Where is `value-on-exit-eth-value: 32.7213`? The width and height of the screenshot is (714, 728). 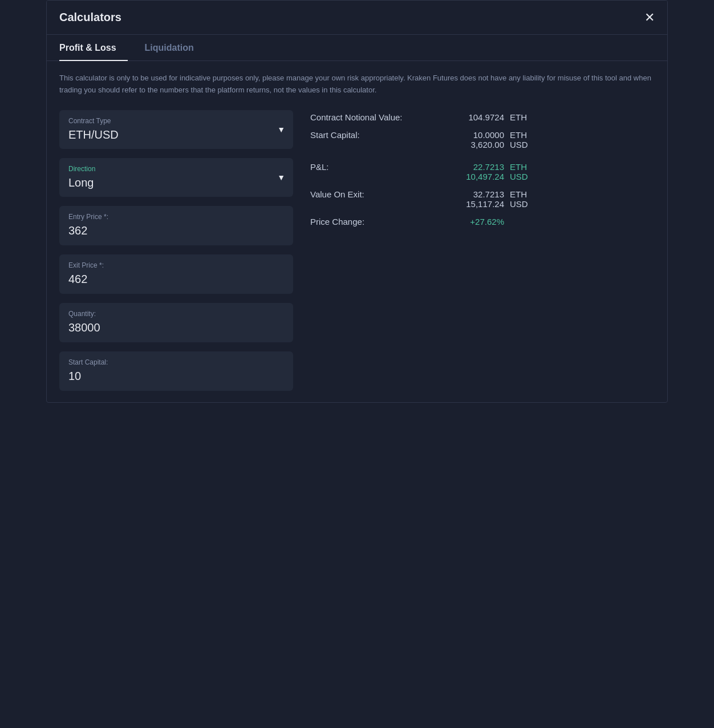
value-on-exit-eth-value: 32.7213 is located at coordinates (476, 194).